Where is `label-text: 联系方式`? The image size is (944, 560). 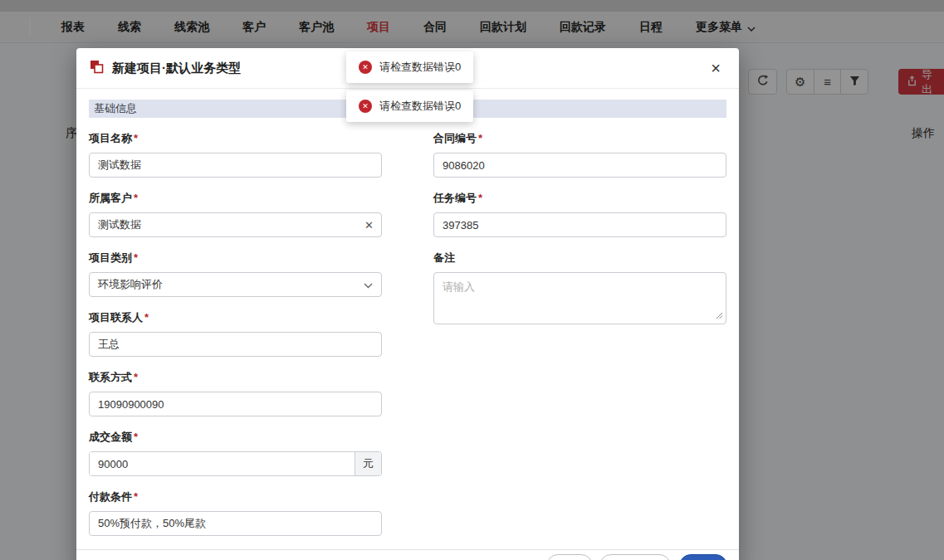
label-text: 联系方式 is located at coordinates (110, 377).